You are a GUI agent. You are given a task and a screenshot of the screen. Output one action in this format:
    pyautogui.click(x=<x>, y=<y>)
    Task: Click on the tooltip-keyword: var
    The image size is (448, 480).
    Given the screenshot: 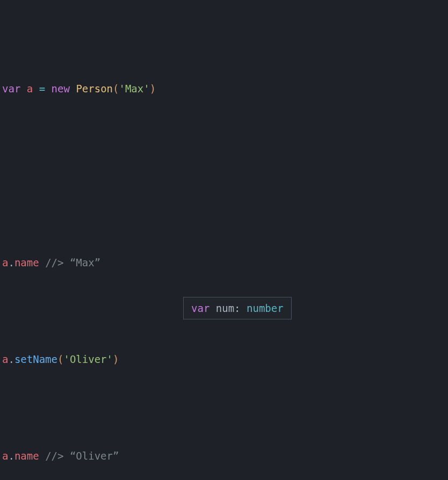 What is the action you would take?
    pyautogui.click(x=200, y=308)
    